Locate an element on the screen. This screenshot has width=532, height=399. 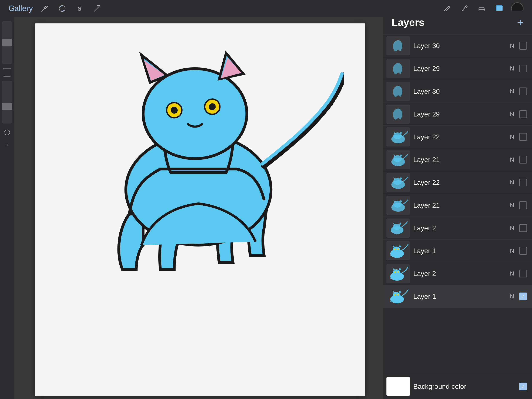
left-sidebar: → is located at coordinates (7, 208).